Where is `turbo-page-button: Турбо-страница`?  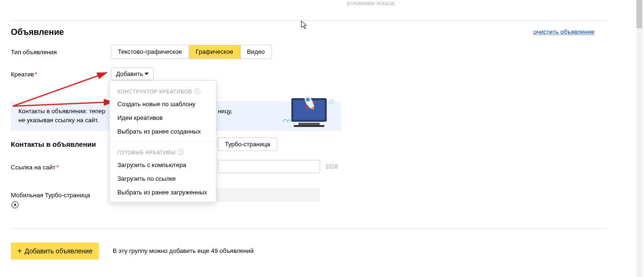 turbo-page-button: Турбо-страница is located at coordinates (248, 144).